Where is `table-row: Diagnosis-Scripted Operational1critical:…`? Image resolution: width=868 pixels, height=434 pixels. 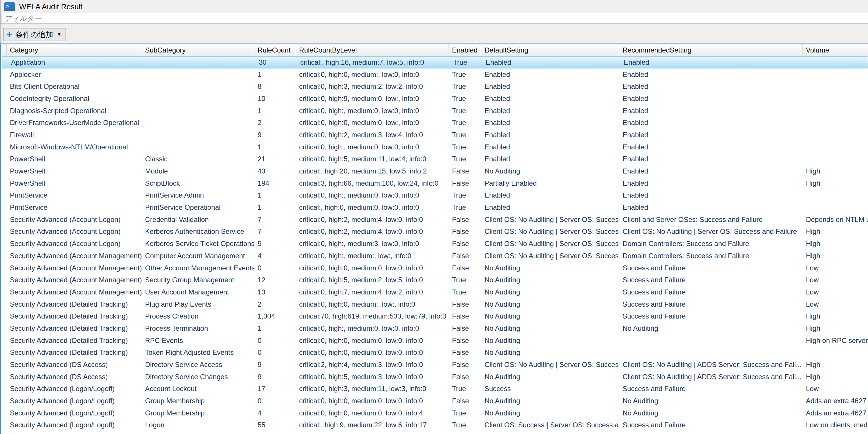
table-row: Diagnosis-Scripted Operational1critical:… is located at coordinates (435, 111).